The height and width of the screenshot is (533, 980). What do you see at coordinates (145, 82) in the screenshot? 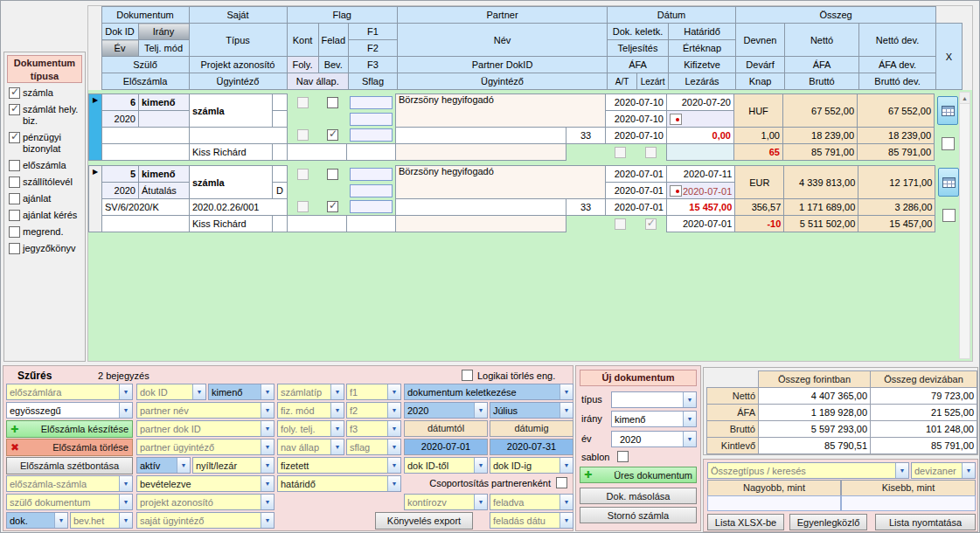
I see `col-eloszamla: Előszámla` at bounding box center [145, 82].